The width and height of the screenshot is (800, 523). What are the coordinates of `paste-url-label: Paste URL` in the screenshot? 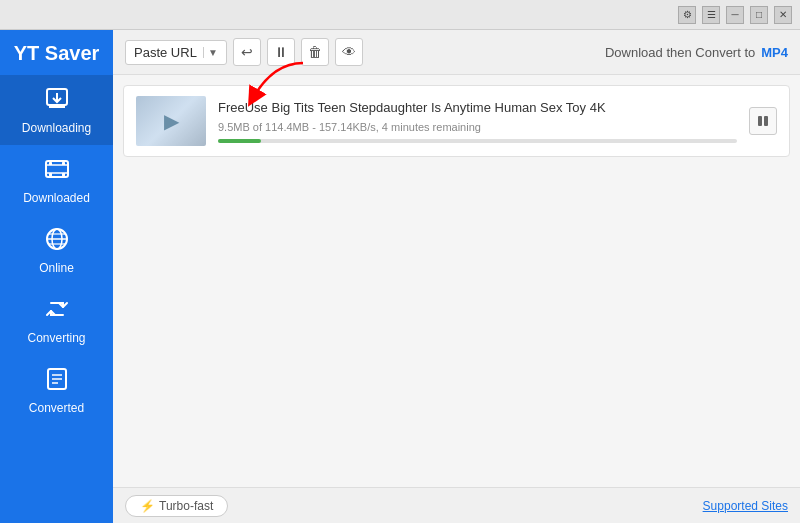 It's located at (166, 52).